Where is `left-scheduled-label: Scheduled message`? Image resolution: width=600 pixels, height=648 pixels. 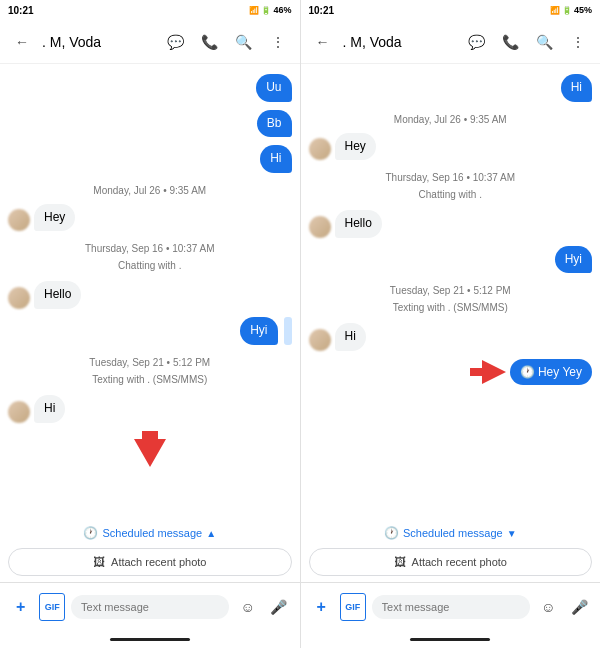 left-scheduled-label: Scheduled message is located at coordinates (152, 533).